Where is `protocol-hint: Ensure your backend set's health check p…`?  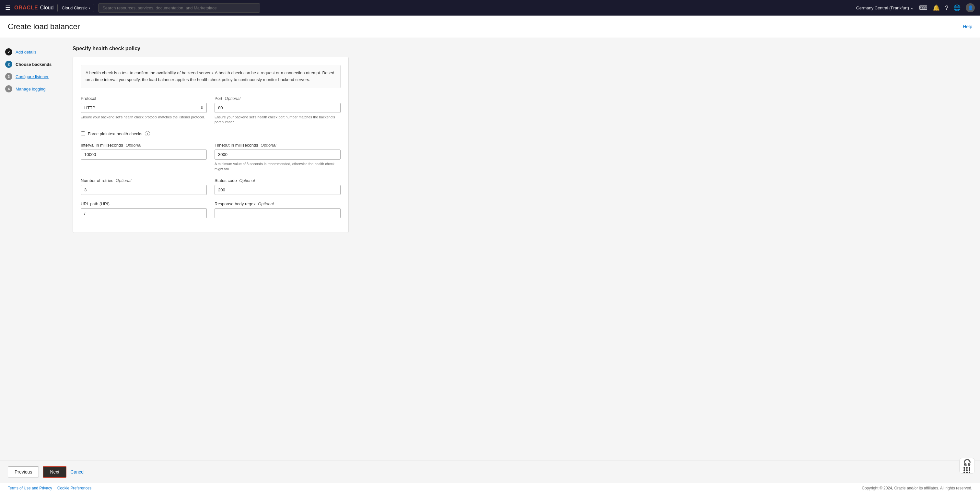
protocol-hint: Ensure your backend set's health check p… is located at coordinates (144, 117).